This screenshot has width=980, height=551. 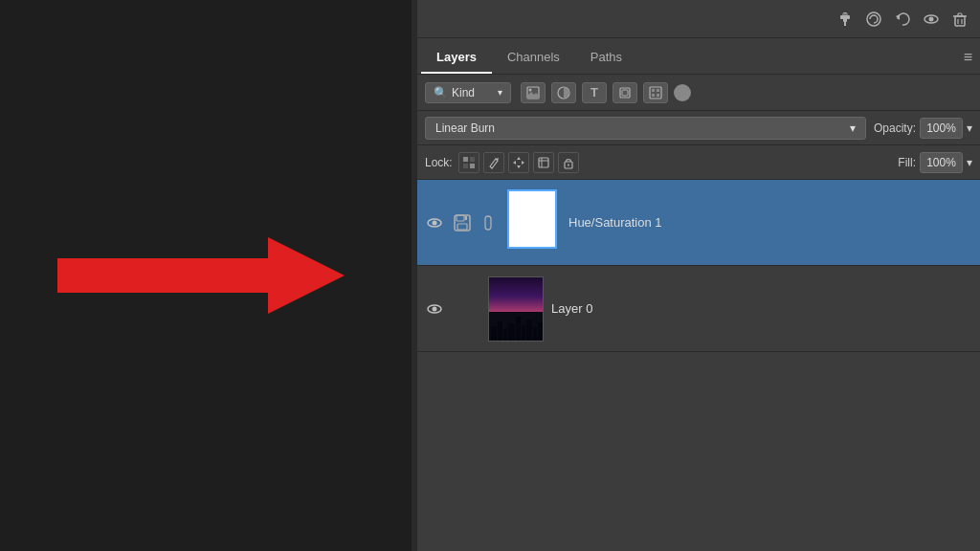 I want to click on tabs-row: Layers Channels Paths ≡, so click(x=699, y=56).